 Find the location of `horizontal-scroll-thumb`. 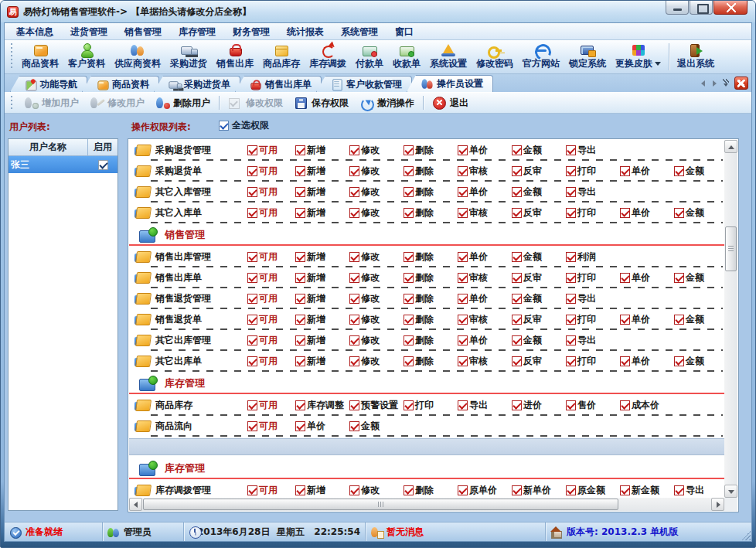

horizontal-scroll-thumb is located at coordinates (380, 504).